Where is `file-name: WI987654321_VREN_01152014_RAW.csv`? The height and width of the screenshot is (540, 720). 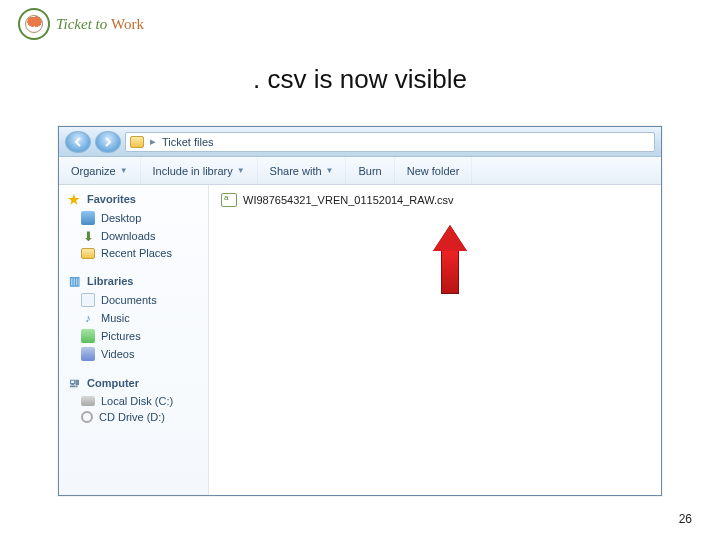 file-name: WI987654321_VREN_01152014_RAW.csv is located at coordinates (348, 200).